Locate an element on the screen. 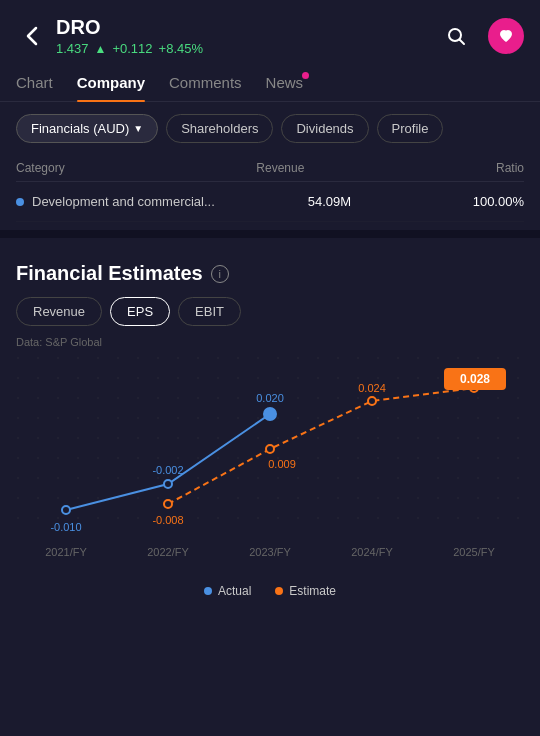  row-label: Development and commercial... is located at coordinates (116, 202).